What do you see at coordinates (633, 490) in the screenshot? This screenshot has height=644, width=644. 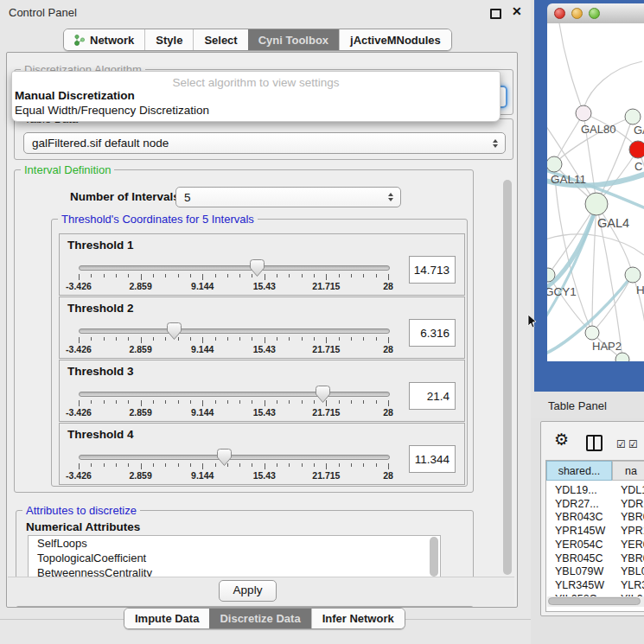 I see `cell-name: YDL1` at bounding box center [633, 490].